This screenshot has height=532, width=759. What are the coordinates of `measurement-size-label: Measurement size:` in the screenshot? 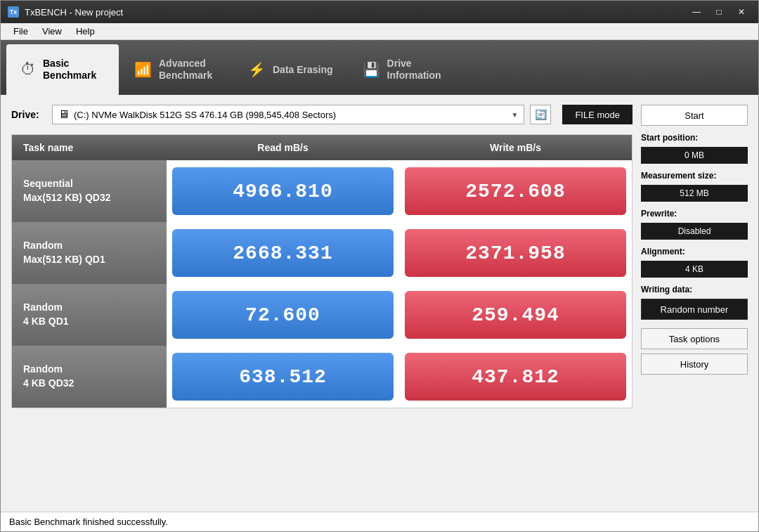 It's located at (694, 176).